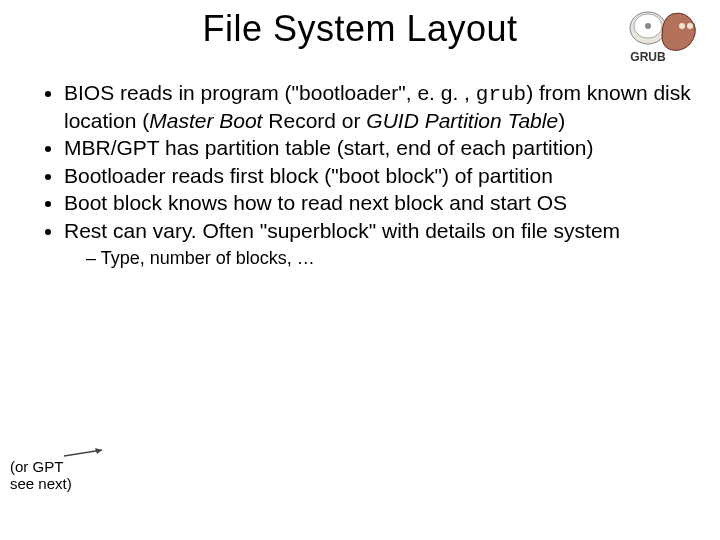 This screenshot has width=720, height=540. What do you see at coordinates (501, 94) in the screenshot?
I see `b1-code: grub` at bounding box center [501, 94].